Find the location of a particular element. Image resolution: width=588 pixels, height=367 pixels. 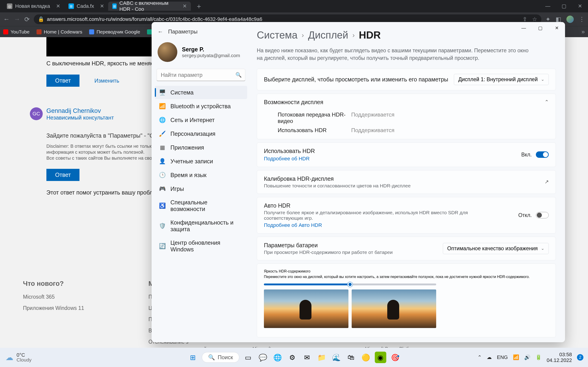

bookmarks-overflow-icon: » is located at coordinates (583, 32).